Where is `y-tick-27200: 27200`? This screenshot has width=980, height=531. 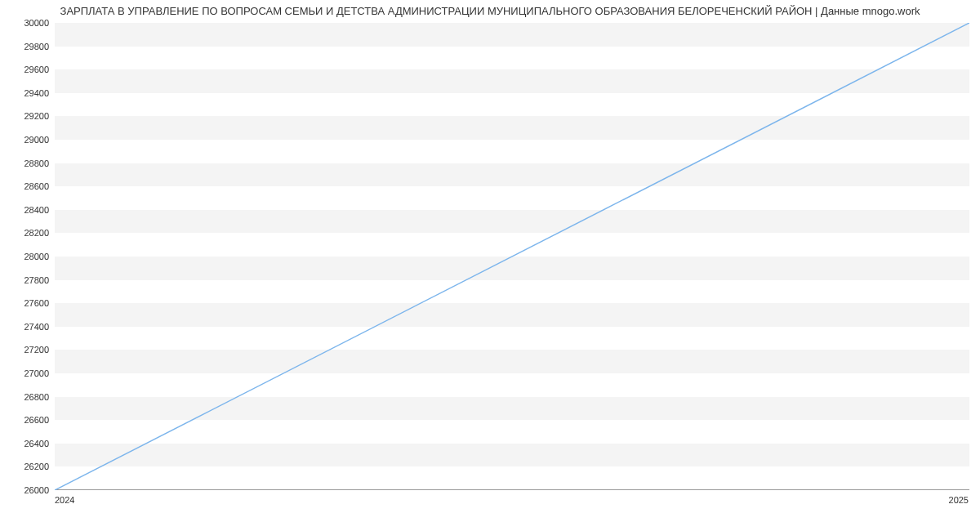 y-tick-27200: 27200 is located at coordinates (26, 350).